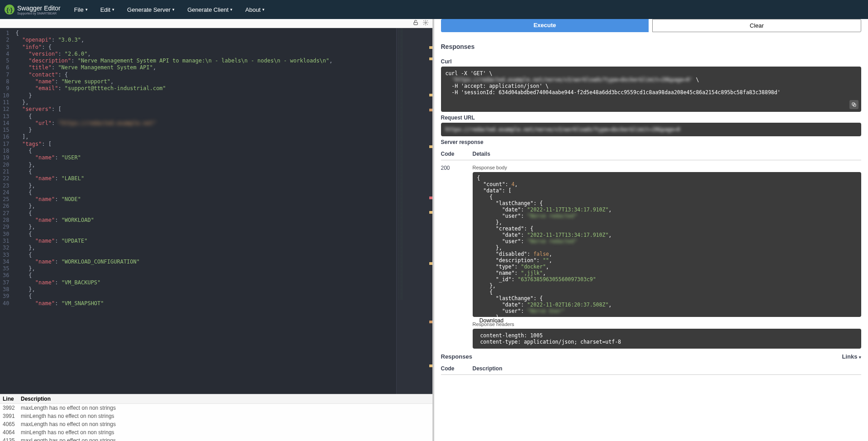  Describe the element at coordinates (457, 154) in the screenshot. I see `code-col-head: Code` at that location.